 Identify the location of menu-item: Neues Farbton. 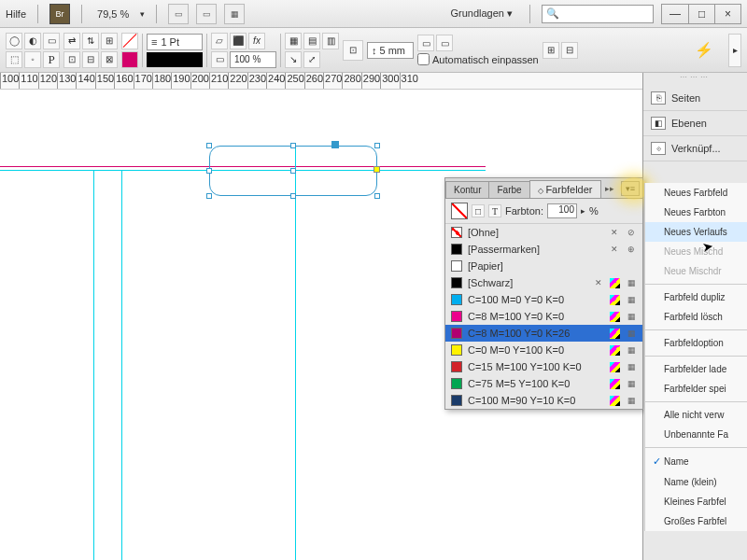
(697, 213).